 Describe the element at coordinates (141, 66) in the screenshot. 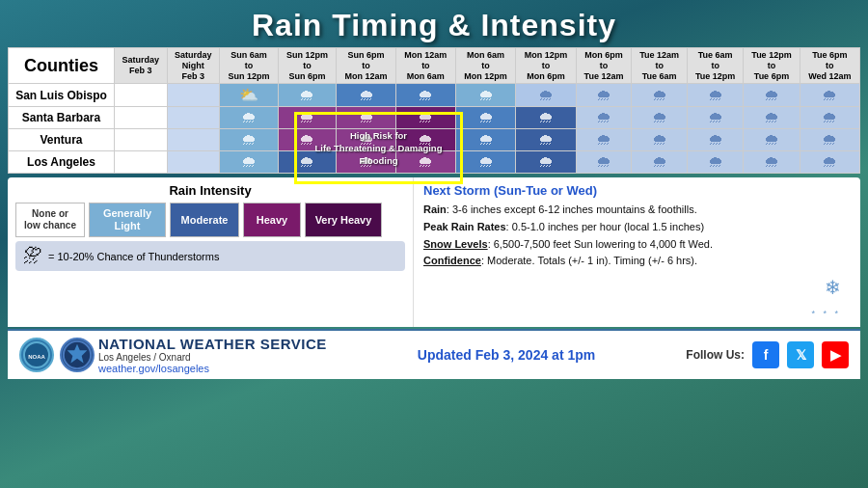

I see `col-sat: SaturdayFeb 3` at that location.